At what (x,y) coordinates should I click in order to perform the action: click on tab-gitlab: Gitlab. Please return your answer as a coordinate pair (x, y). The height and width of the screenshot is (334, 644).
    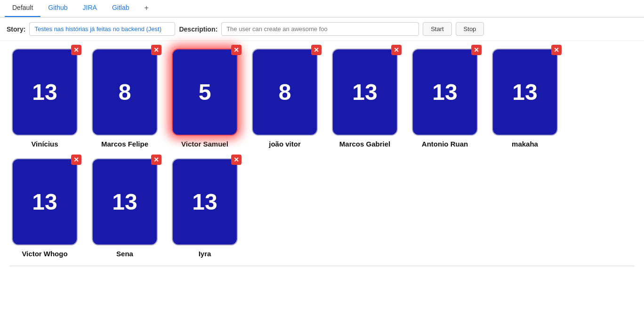
    Looking at the image, I should click on (121, 8).